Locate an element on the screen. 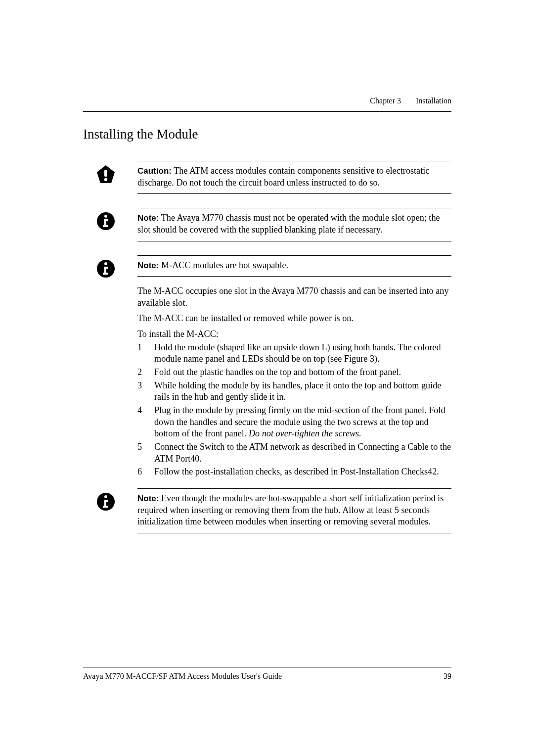 The width and height of the screenshot is (534, 756). note-text: Even though the modules are hot-swappabl… is located at coordinates (291, 510).